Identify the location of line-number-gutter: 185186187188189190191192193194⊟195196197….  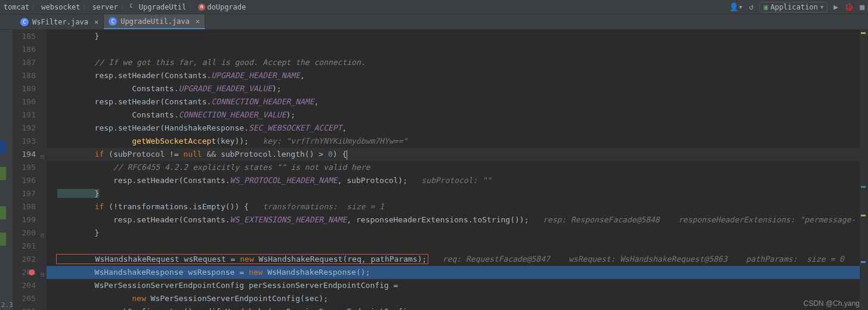
(30, 170).